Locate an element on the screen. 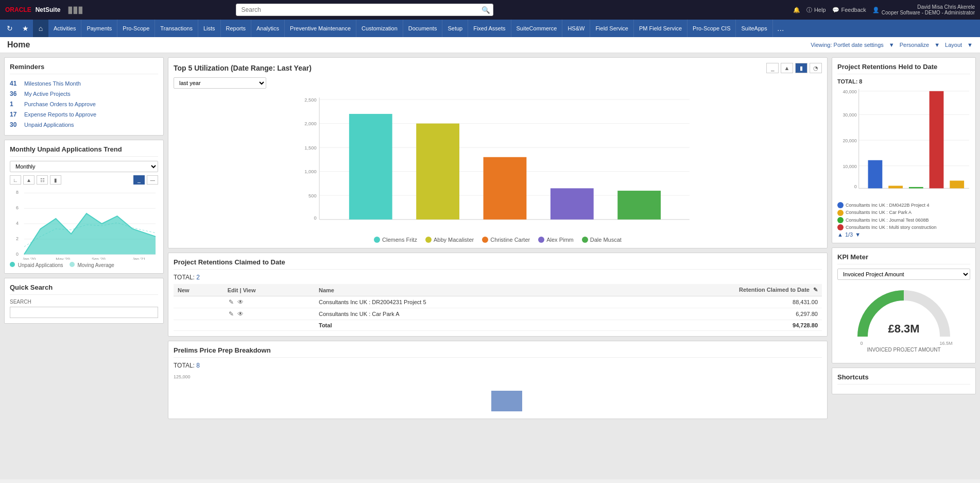  svg-text: 1,500 is located at coordinates (310, 148).